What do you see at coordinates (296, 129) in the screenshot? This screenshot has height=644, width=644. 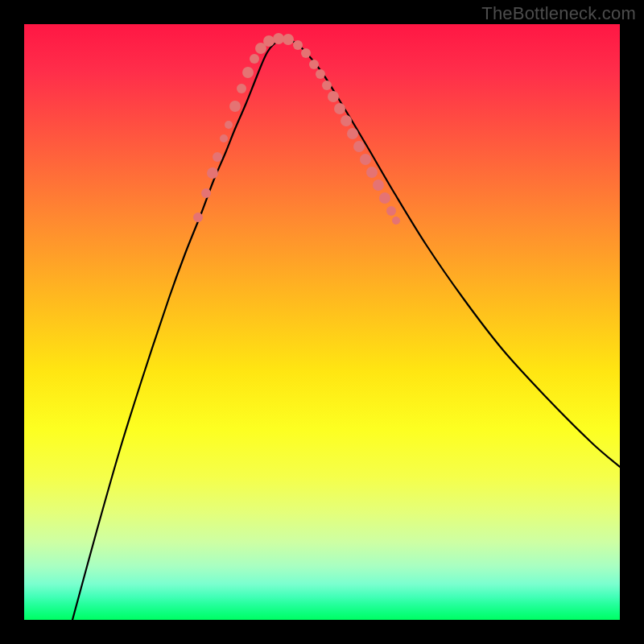 I see `curve-markers` at bounding box center [296, 129].